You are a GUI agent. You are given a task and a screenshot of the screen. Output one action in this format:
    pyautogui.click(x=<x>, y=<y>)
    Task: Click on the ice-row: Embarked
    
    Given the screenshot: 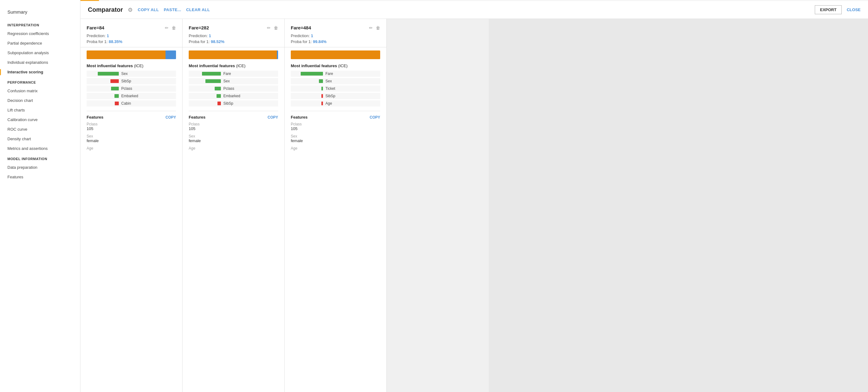 What is the action you would take?
    pyautogui.click(x=233, y=96)
    